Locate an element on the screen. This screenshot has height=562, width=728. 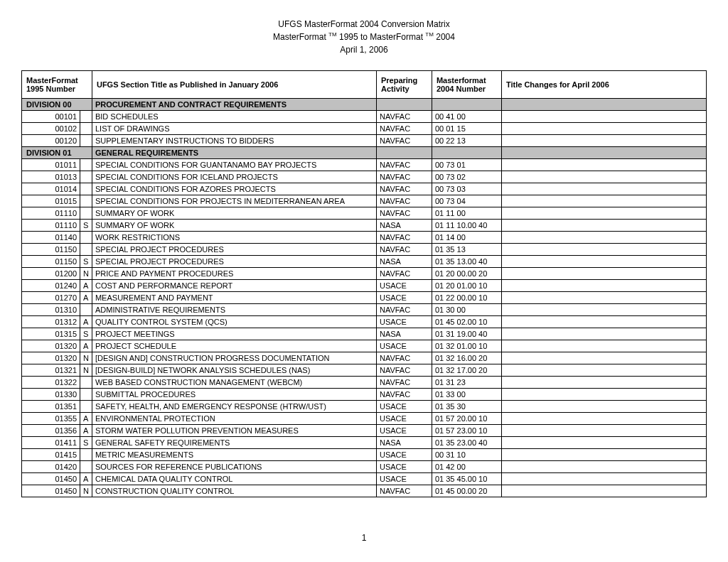
cell-title: SUBMITTAL PROCEDURES is located at coordinates (234, 395).